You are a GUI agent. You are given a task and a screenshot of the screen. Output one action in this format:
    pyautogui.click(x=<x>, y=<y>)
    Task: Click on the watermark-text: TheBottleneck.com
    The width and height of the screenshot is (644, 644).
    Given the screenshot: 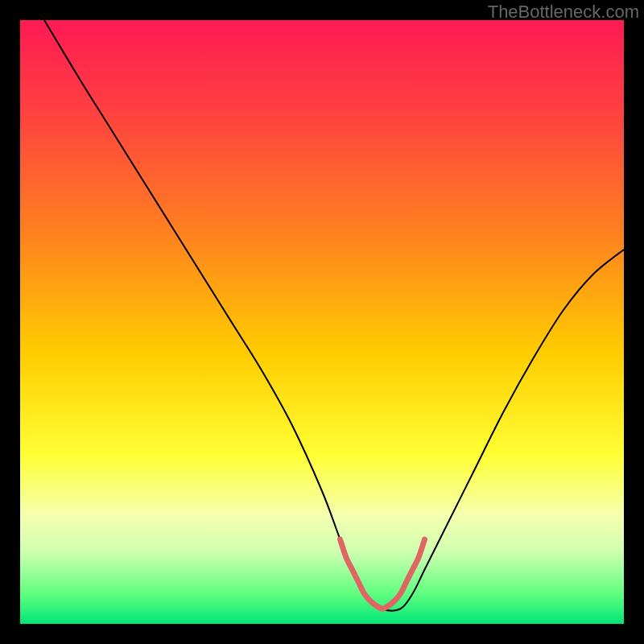 What is the action you would take?
    pyautogui.click(x=564, y=12)
    